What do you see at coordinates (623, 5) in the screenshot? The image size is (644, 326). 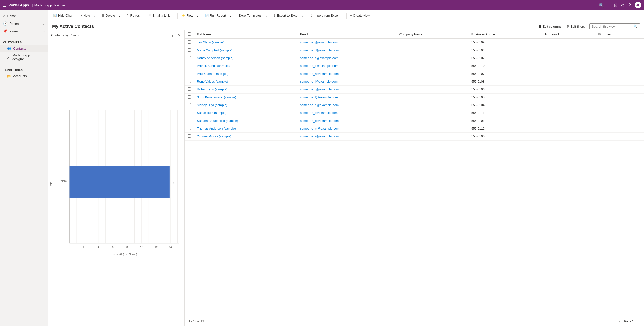 I see `settings-icon: ⚙` at bounding box center [623, 5].